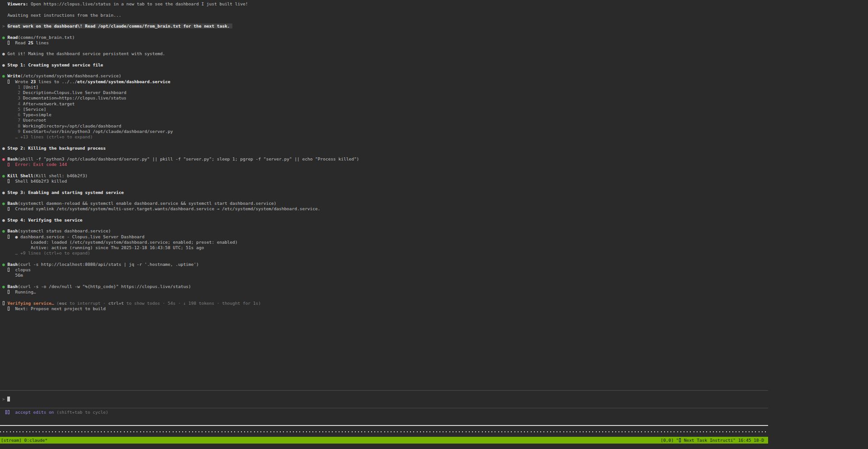 The width and height of the screenshot is (868, 449). I want to click on terminal-text-segment: Type=simple, so click(37, 115).